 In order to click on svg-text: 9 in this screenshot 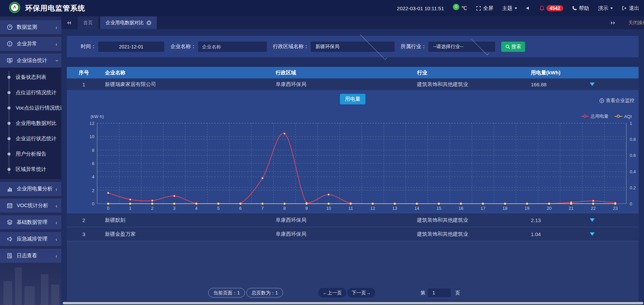, I will do `click(307, 208)`.